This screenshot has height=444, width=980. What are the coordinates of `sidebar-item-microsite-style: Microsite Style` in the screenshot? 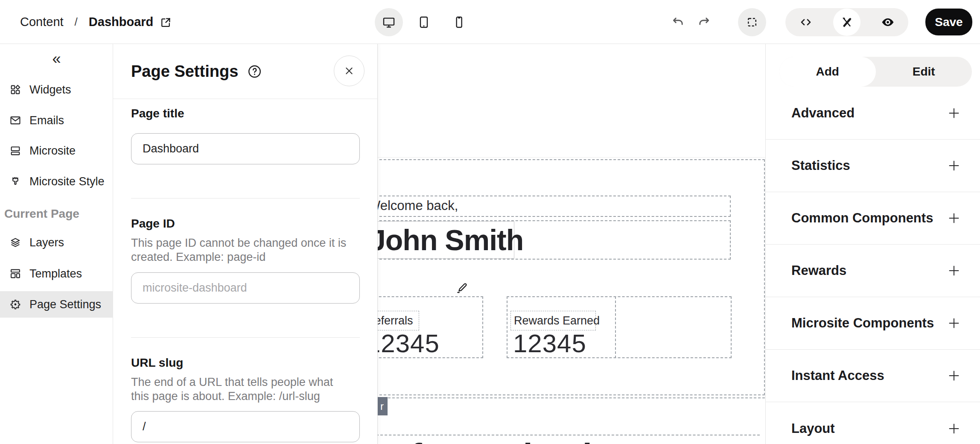 It's located at (56, 181).